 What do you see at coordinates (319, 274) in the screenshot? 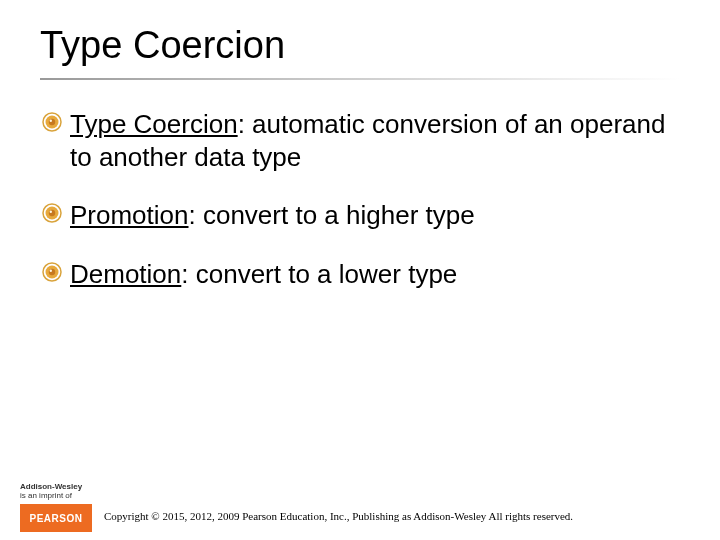
I see `definition: : convert to a lower type` at bounding box center [319, 274].